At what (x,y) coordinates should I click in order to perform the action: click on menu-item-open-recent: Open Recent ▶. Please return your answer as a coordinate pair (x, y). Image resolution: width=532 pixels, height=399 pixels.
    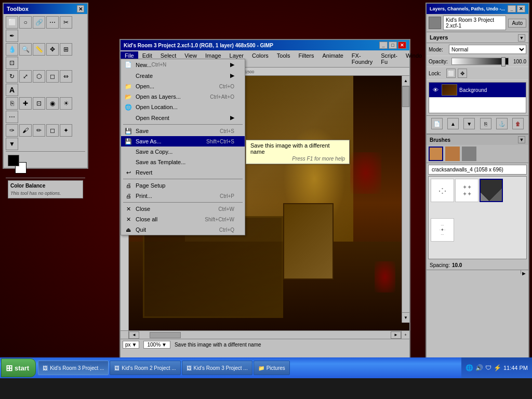
    Looking at the image, I should click on (183, 117).